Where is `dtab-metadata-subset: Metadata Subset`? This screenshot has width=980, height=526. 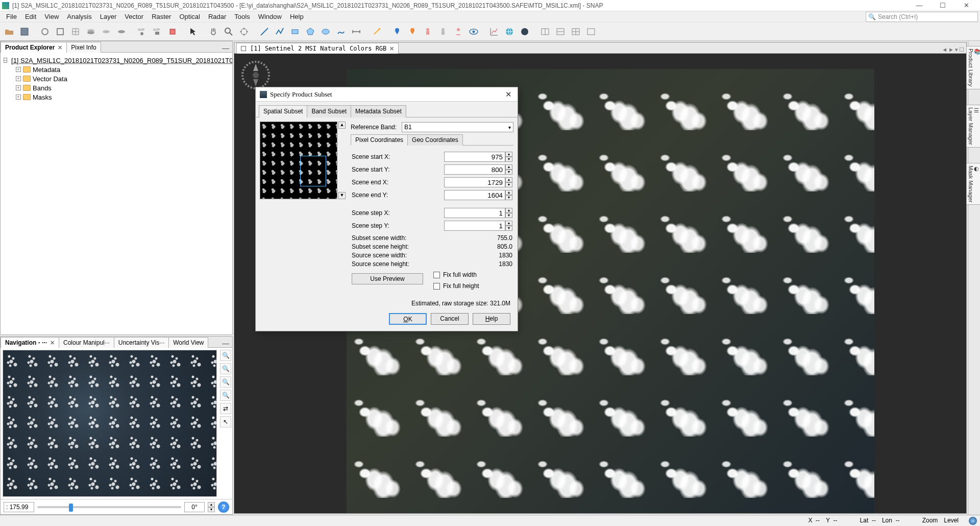
dtab-metadata-subset: Metadata Subset is located at coordinates (379, 111).